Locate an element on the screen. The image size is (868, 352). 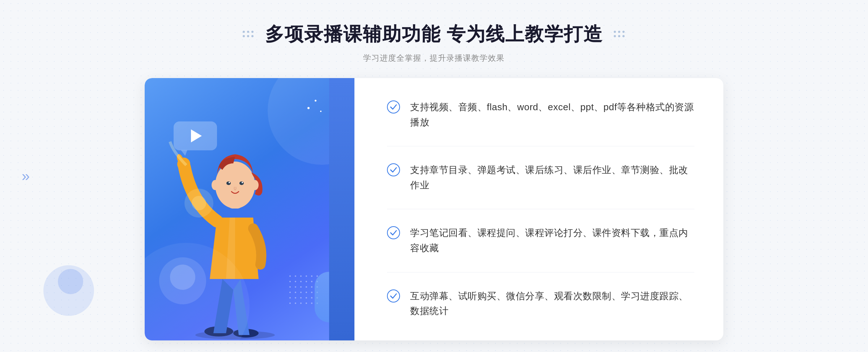
double-arrow-icon: » is located at coordinates (26, 176).